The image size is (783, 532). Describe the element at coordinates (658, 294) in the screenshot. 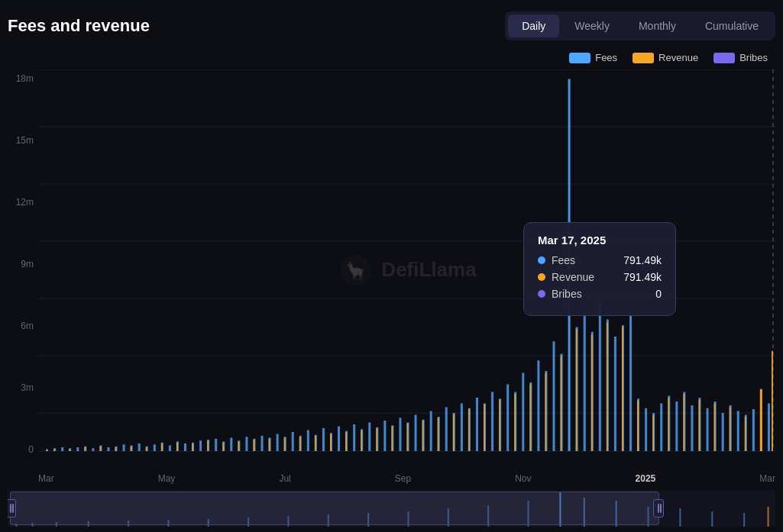

I see `tooltip-bribes-value: 0` at that location.